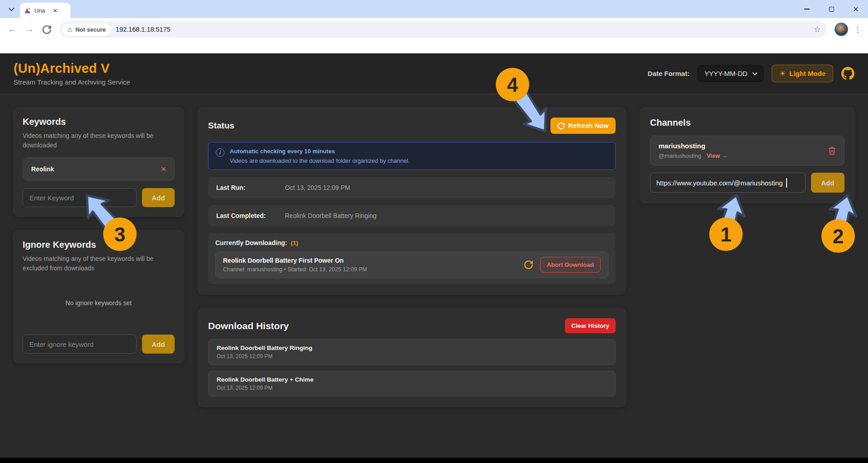 The height and width of the screenshot is (463, 868). What do you see at coordinates (783, 73) in the screenshot?
I see `sun-icon: ☀` at bounding box center [783, 73].